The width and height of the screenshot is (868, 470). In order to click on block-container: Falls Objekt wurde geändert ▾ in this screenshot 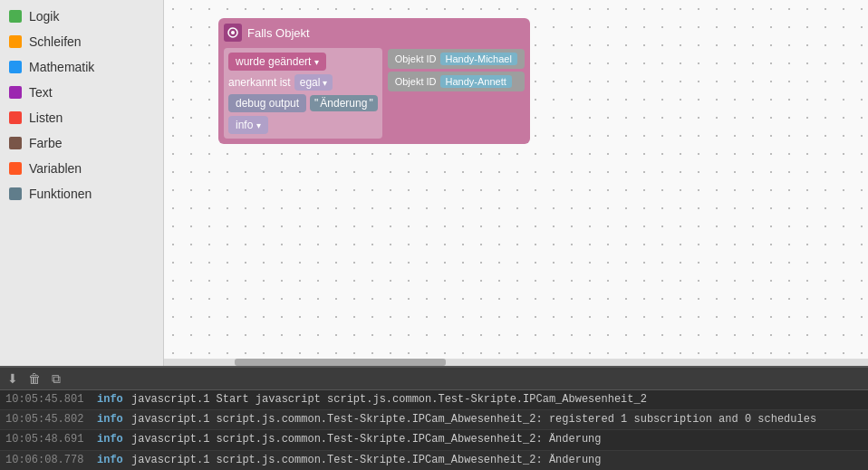, I will do `click(374, 82)`.